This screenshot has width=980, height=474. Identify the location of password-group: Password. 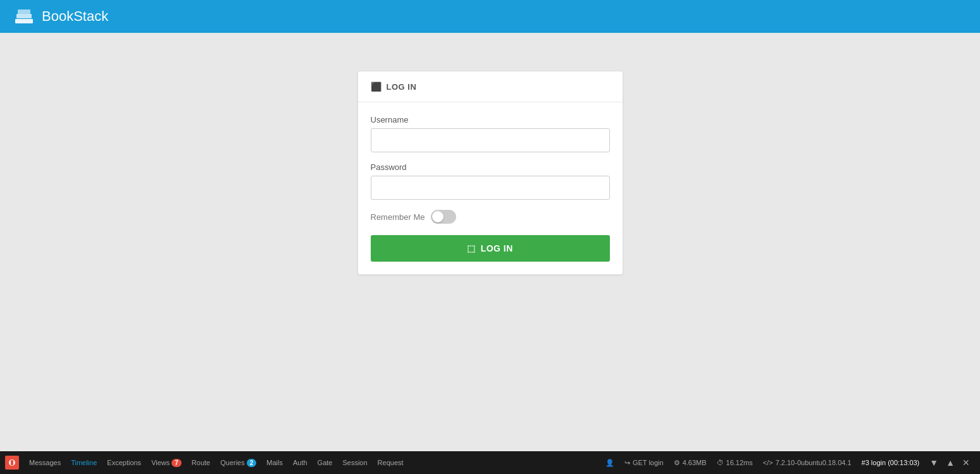
(490, 181).